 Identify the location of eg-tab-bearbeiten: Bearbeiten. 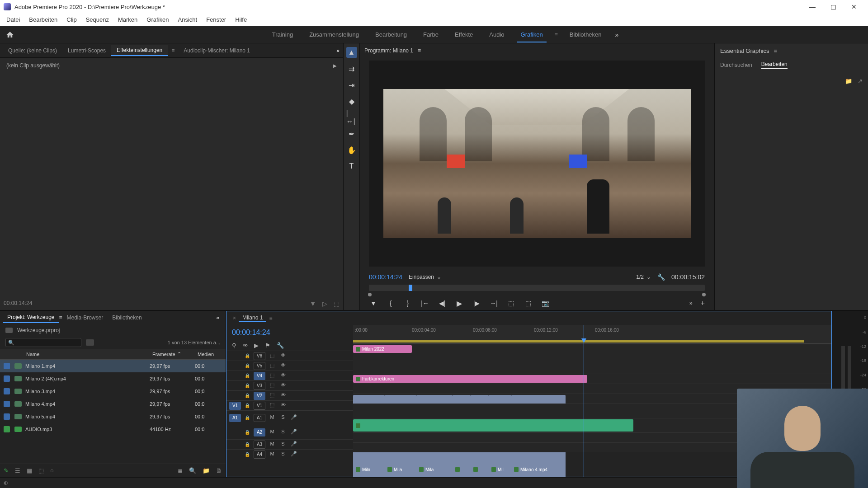
(774, 65).